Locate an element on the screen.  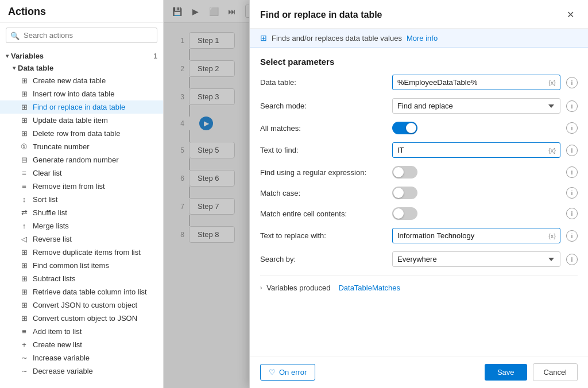
search-input is located at coordinates (82, 36).